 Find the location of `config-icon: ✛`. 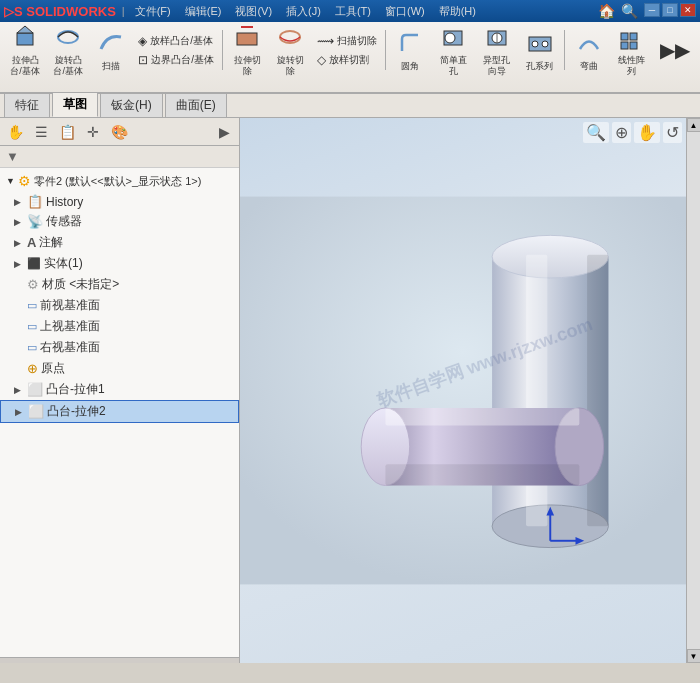

config-icon: ✛ is located at coordinates (93, 132).